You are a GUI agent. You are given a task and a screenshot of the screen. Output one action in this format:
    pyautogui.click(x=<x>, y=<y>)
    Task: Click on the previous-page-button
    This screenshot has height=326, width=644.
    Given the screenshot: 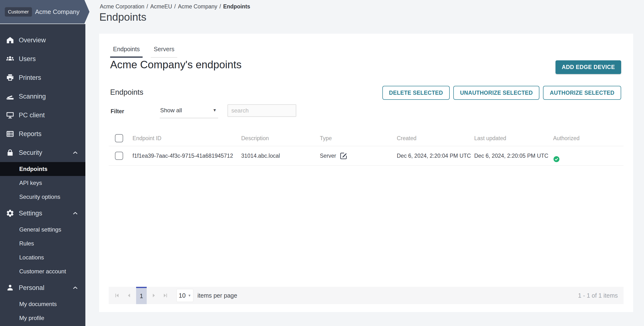 What is the action you would take?
    pyautogui.click(x=129, y=296)
    